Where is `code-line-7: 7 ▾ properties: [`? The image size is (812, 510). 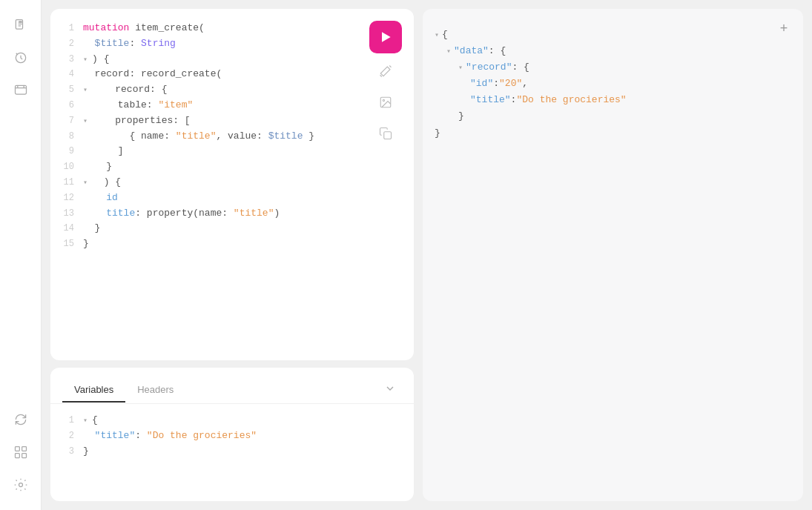 code-line-7: 7 ▾ properties: [ is located at coordinates (232, 122).